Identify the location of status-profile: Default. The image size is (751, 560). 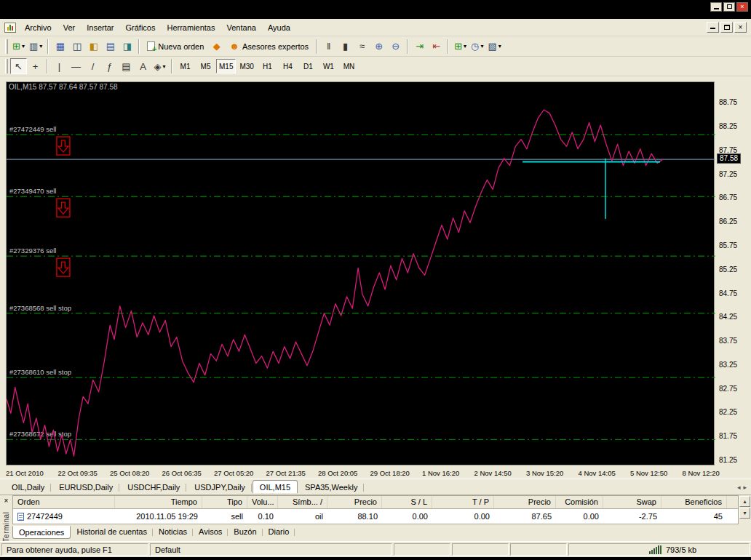
(271, 550).